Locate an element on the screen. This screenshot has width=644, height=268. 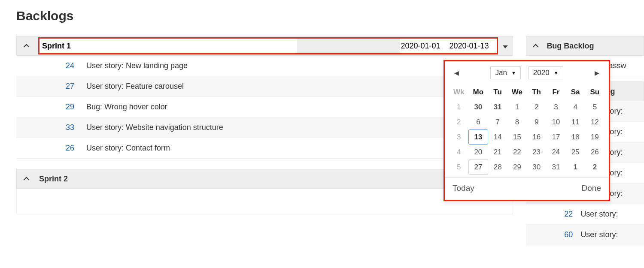
item-id-link: 27 is located at coordinates (62, 87).